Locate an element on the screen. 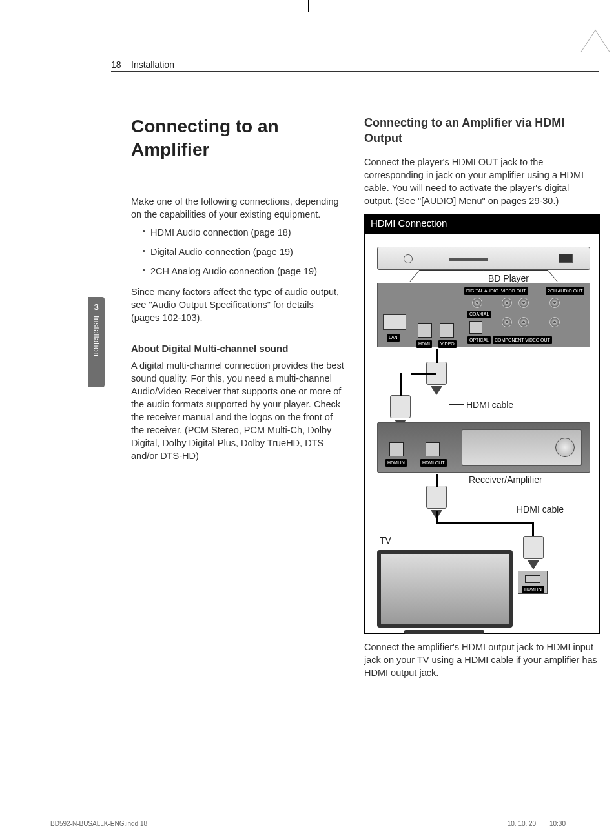 The height and width of the screenshot is (840, 616). optical-port-icon is located at coordinates (476, 327).